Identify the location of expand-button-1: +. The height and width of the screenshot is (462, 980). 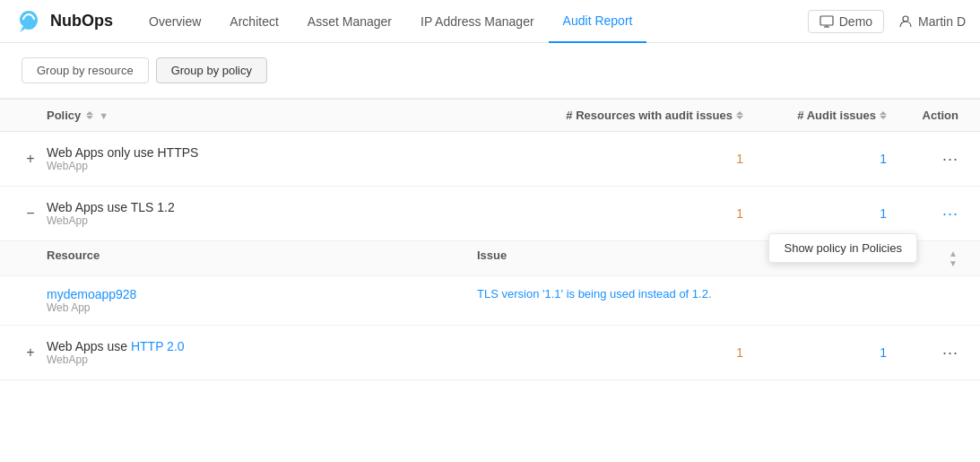
(30, 159).